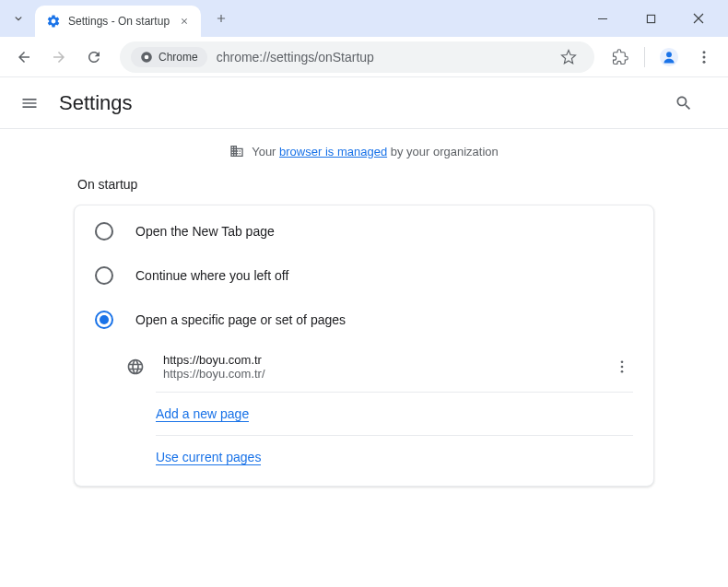 The height and width of the screenshot is (587, 728). What do you see at coordinates (118, 21) in the screenshot?
I see `browser-tab: Settings - On startup` at bounding box center [118, 21].